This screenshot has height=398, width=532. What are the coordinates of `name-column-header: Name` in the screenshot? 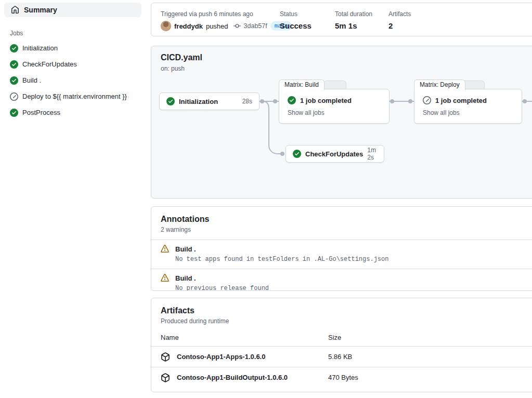 It's located at (244, 338).